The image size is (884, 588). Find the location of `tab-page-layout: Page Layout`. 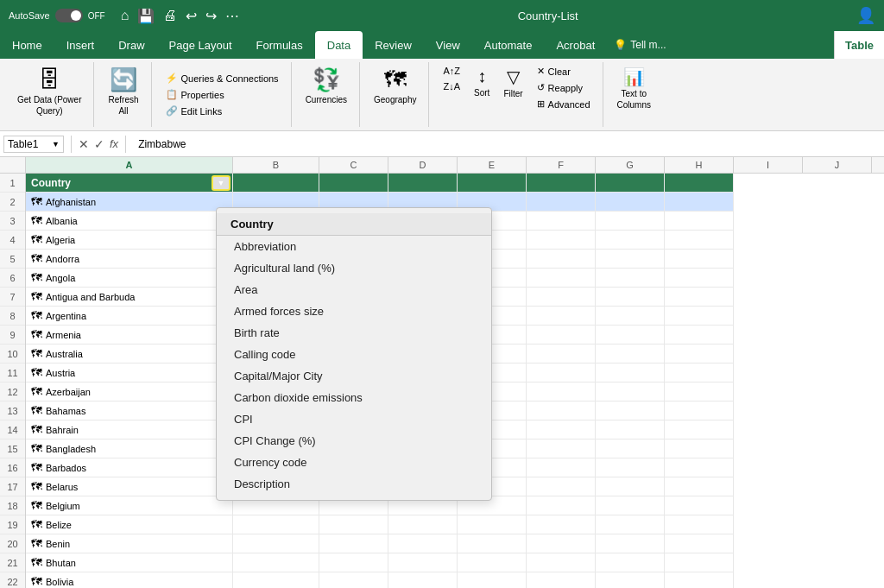

tab-page-layout: Page Layout is located at coordinates (200, 45).